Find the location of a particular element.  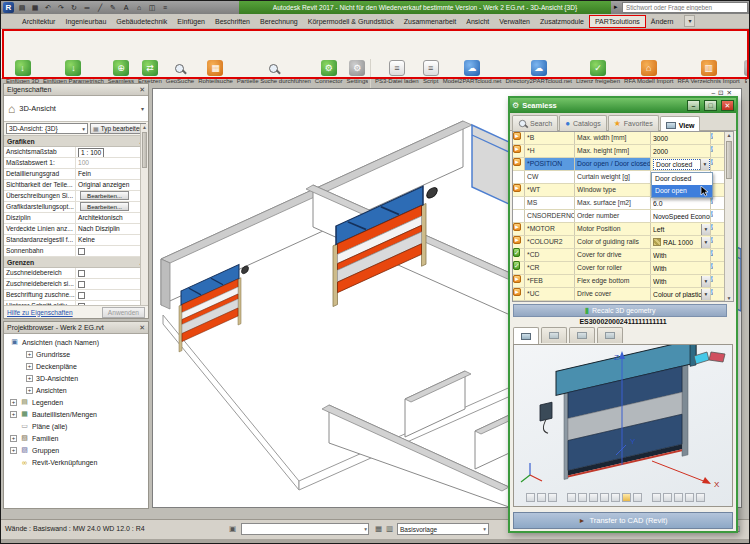

script-button: ≡Script is located at coordinates (431, 71).